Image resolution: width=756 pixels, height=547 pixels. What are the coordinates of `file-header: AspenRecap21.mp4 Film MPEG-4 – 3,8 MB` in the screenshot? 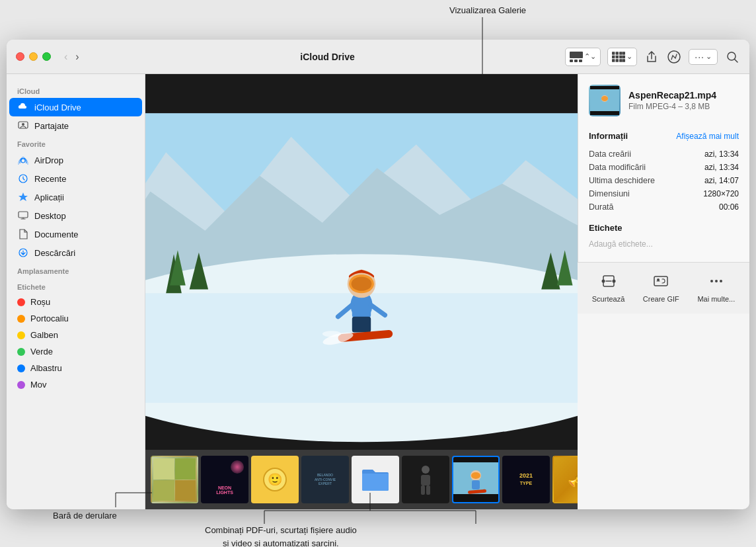 It's located at (663, 101).